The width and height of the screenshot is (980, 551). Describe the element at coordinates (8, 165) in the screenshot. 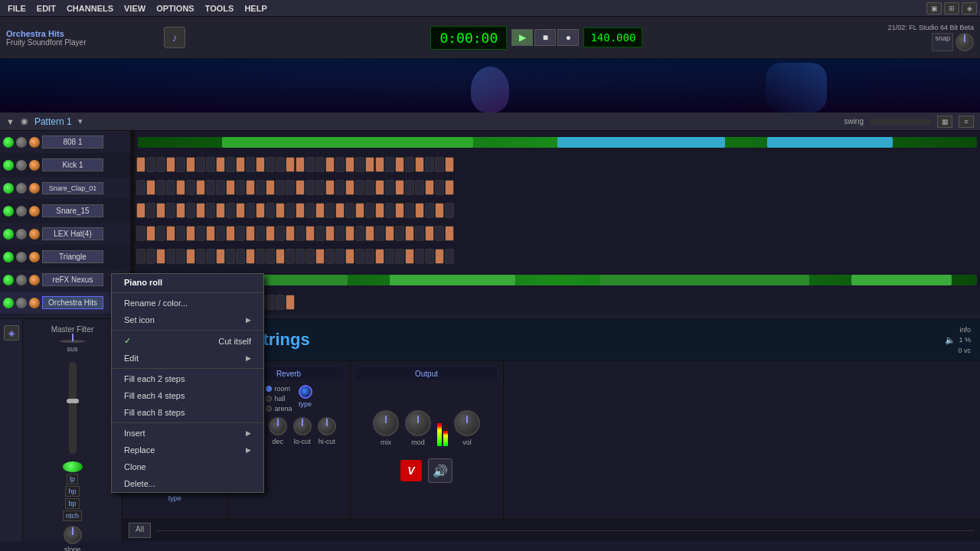

I see `ch-active-kick` at that location.